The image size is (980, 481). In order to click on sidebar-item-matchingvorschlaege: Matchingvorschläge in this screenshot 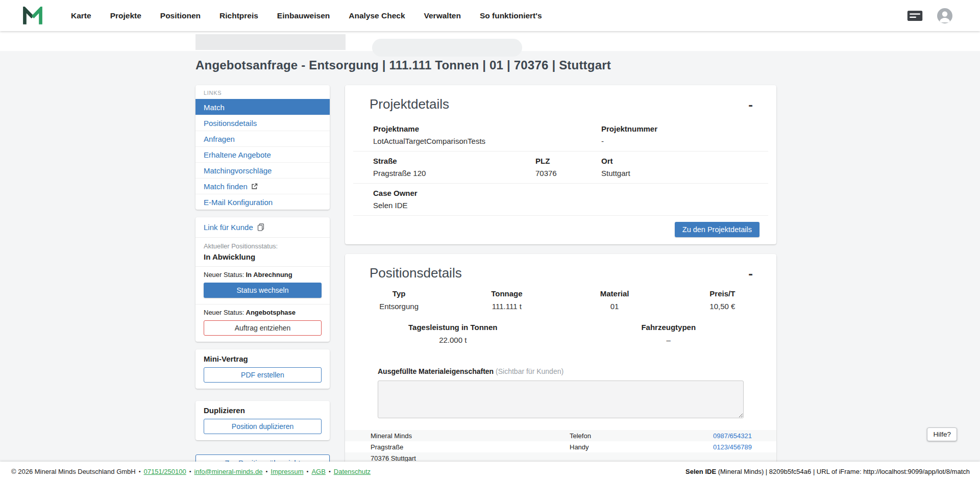, I will do `click(262, 170)`.